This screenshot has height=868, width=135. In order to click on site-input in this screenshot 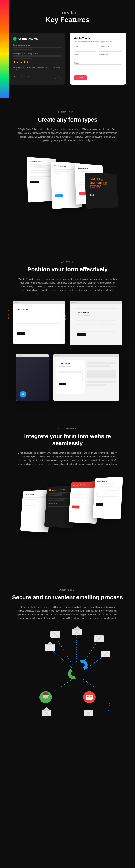, I will do `click(111, 58)`.